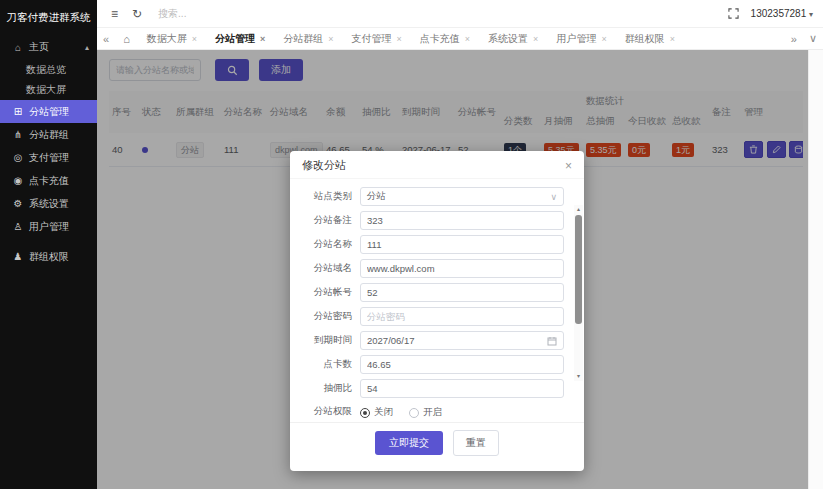 This screenshot has width=823, height=489. What do you see at coordinates (218, 14) in the screenshot?
I see `global-search-input` at bounding box center [218, 14].